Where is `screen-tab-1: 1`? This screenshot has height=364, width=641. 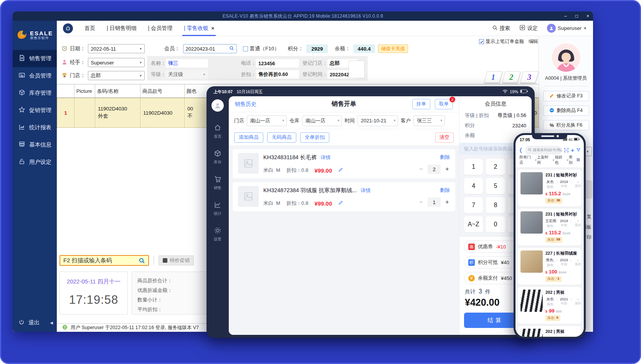 screen-tab-1: 1 is located at coordinates (494, 77).